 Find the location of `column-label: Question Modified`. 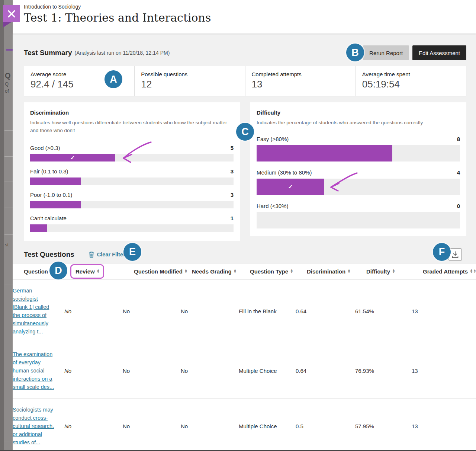

column-label: Question Modified is located at coordinates (158, 272).